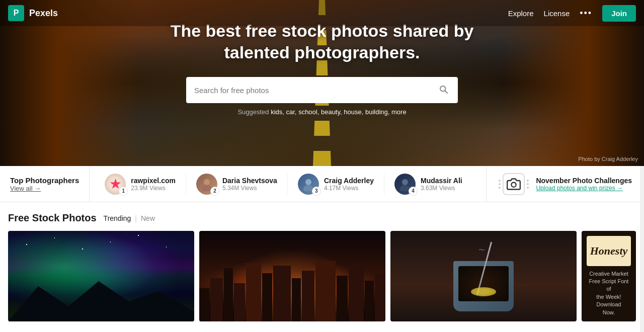 The image size is (644, 332). What do you see at coordinates (336, 184) in the screenshot?
I see `photographer-item-3: 3 Craig Adderley 4.17M Views` at bounding box center [336, 184].